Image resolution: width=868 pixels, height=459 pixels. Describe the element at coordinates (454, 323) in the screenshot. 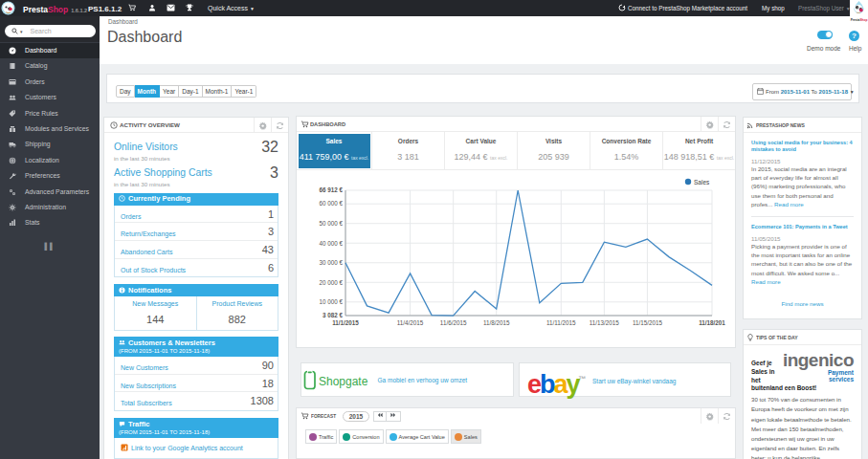

I see `svg-text: 11/6/2015` at that location.